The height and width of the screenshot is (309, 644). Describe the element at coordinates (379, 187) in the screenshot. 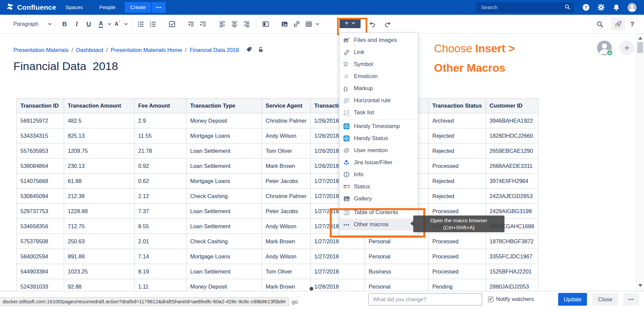

I see `menu-item-status: Status` at that location.